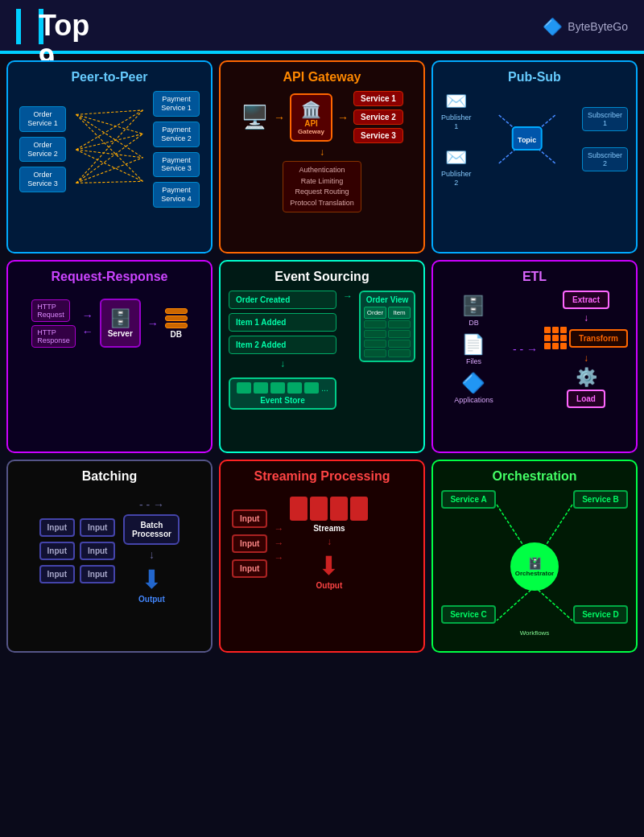  Describe the element at coordinates (535, 138) in the screenshot. I see `pubsub-content: ✉️ Publisher1 ✉️ Publisher2` at that location.